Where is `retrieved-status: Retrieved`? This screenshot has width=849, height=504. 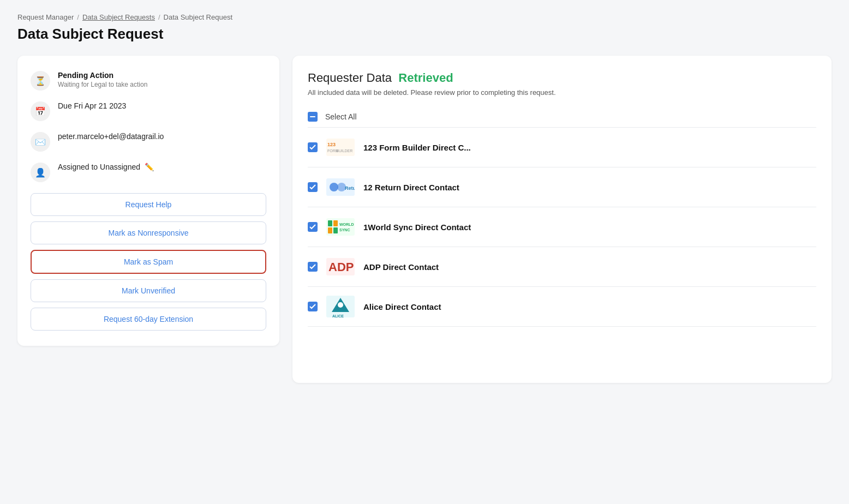
retrieved-status: Retrieved is located at coordinates (426, 77).